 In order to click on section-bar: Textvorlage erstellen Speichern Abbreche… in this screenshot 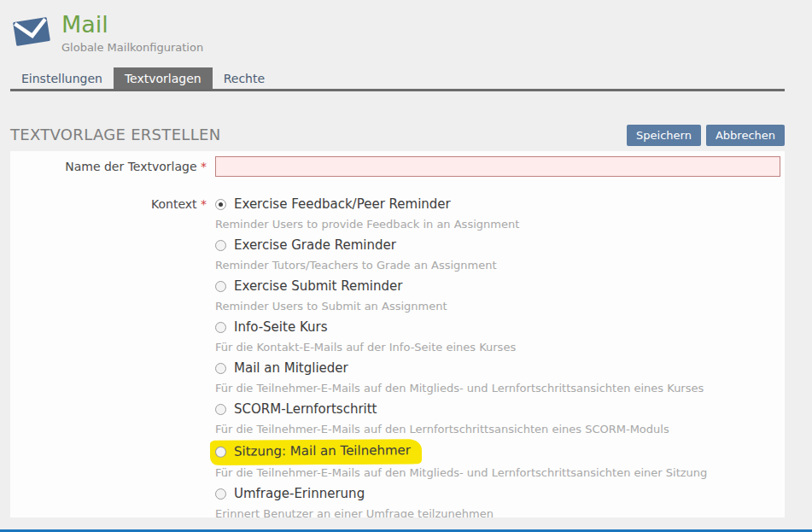, I will do `click(398, 121)`.